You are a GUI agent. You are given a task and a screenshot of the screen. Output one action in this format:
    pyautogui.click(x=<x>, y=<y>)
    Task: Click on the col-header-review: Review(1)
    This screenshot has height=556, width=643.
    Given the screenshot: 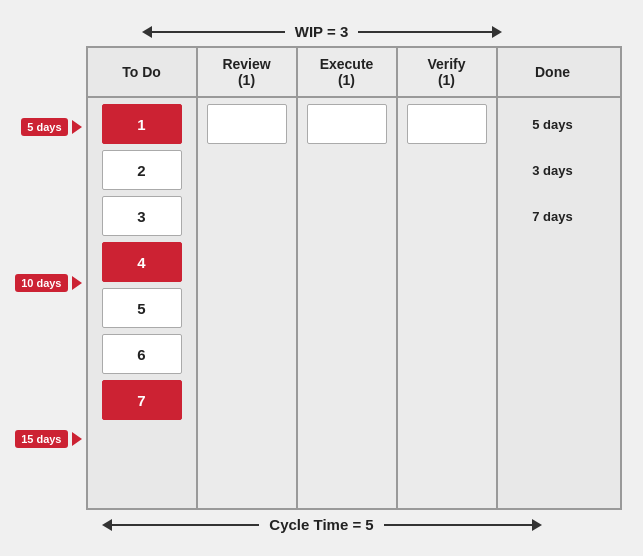 What is the action you would take?
    pyautogui.click(x=248, y=72)
    